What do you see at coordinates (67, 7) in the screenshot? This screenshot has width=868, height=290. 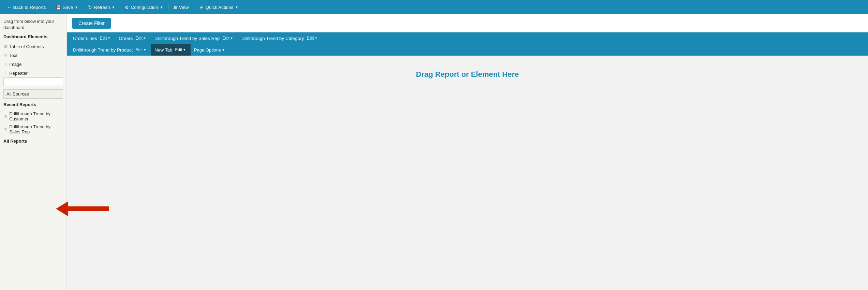 I see `save-button: Save ▼` at bounding box center [67, 7].